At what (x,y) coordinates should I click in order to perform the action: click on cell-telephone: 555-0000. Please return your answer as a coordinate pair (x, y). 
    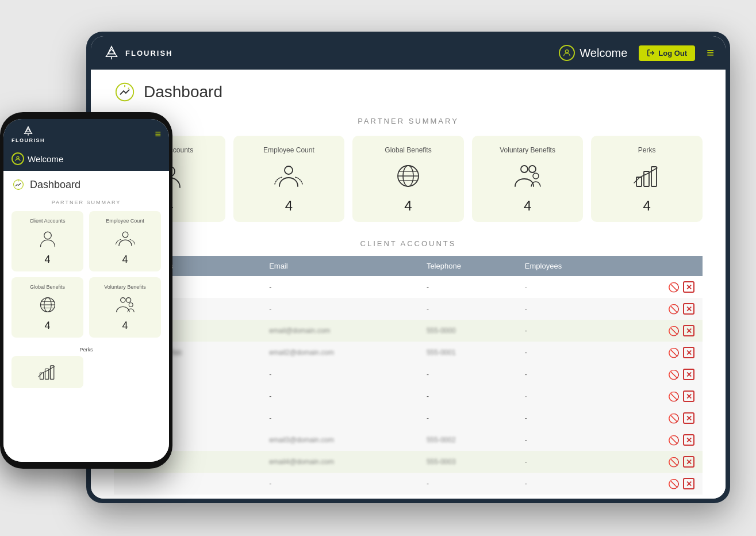
    Looking at the image, I should click on (468, 331).